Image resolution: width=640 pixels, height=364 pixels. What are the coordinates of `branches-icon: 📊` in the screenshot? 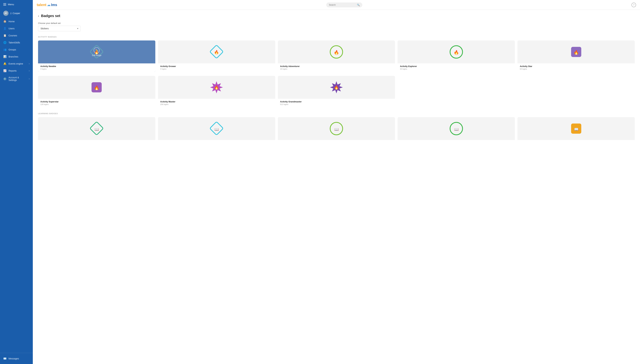 It's located at (5, 56).